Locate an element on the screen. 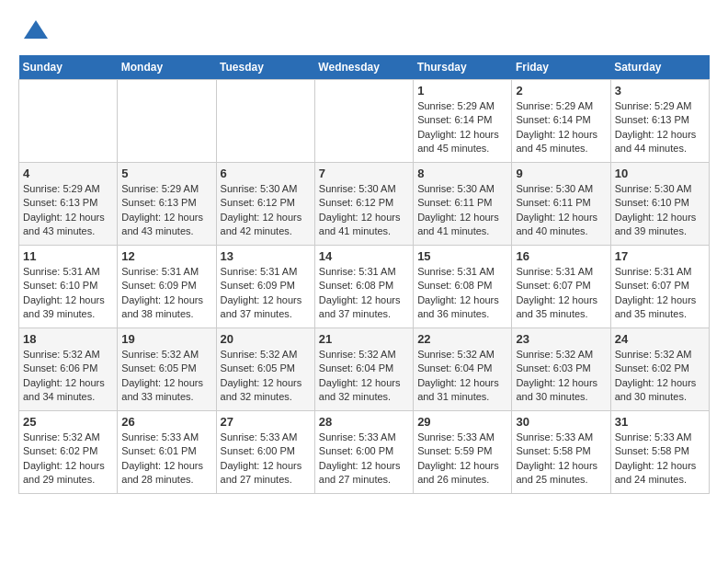 This screenshot has width=728, height=563. week-row-1: 4Sunrise: 5:29 AM Sunset: 6:13 PM Daylig… is located at coordinates (364, 204).